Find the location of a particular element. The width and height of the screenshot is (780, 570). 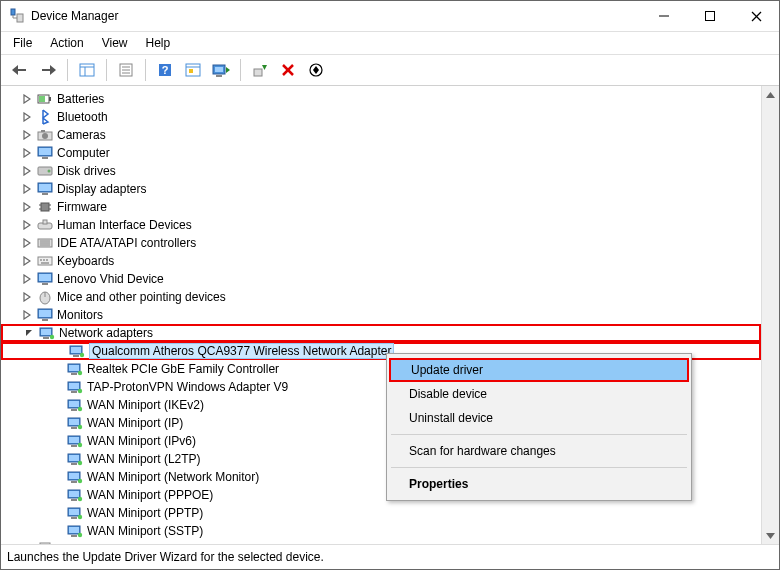

tree-item-category: Disk drives is located at coordinates (381, 171).